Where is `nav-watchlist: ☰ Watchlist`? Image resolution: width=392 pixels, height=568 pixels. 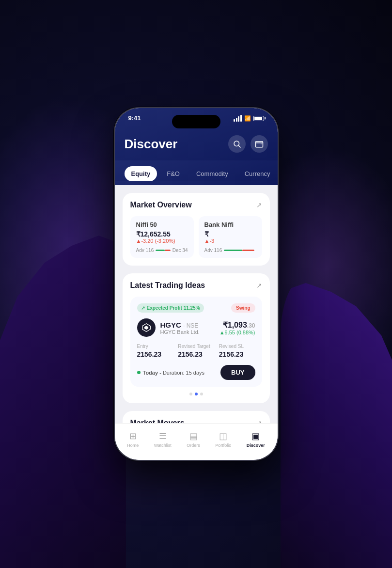 nav-watchlist: ☰ Watchlist is located at coordinates (163, 439).